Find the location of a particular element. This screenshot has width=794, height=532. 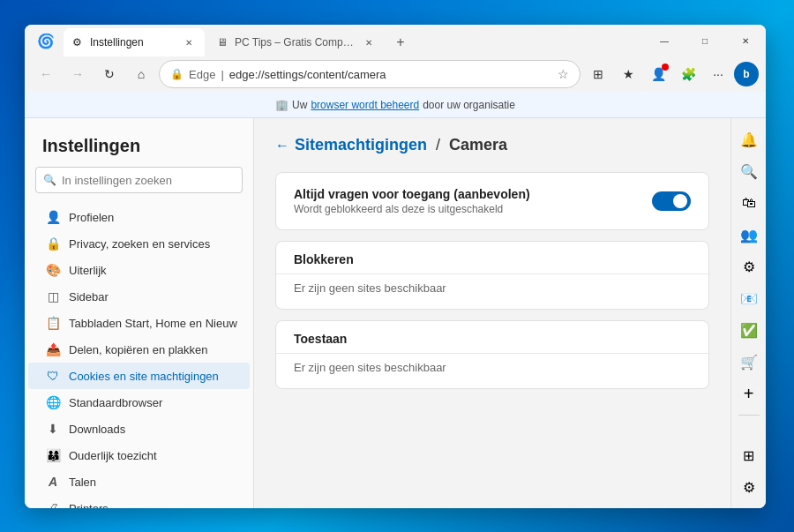

toestaan-empty: Er zijn geen sites beschikbaar is located at coordinates (492, 371).